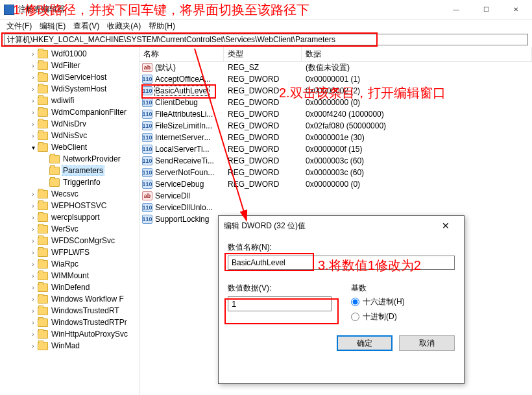 The image size is (532, 395). I want to click on col-name: 名称, so click(182, 54).